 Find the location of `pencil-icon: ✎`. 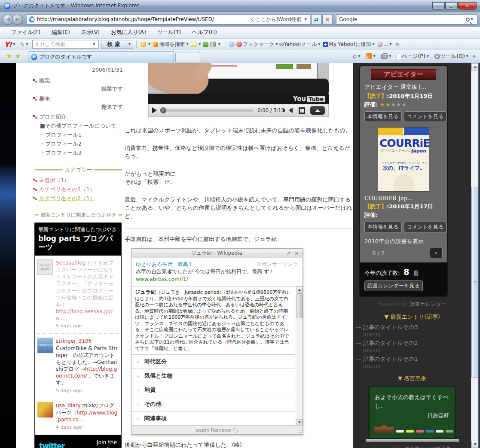

pencil-icon: ✎ is located at coordinates (22, 45).